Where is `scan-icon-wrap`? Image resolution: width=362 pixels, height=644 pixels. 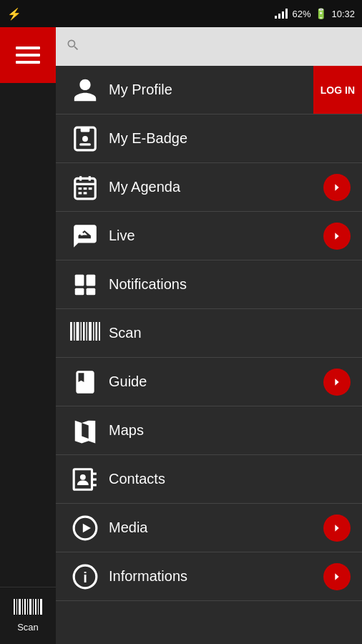 scan-icon-wrap is located at coordinates (85, 333).